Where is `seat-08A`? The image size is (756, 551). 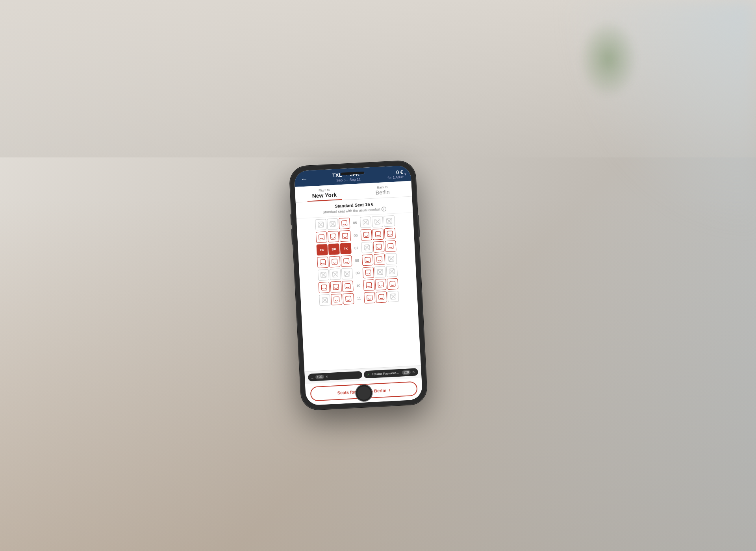
seat-08A is located at coordinates (323, 262).